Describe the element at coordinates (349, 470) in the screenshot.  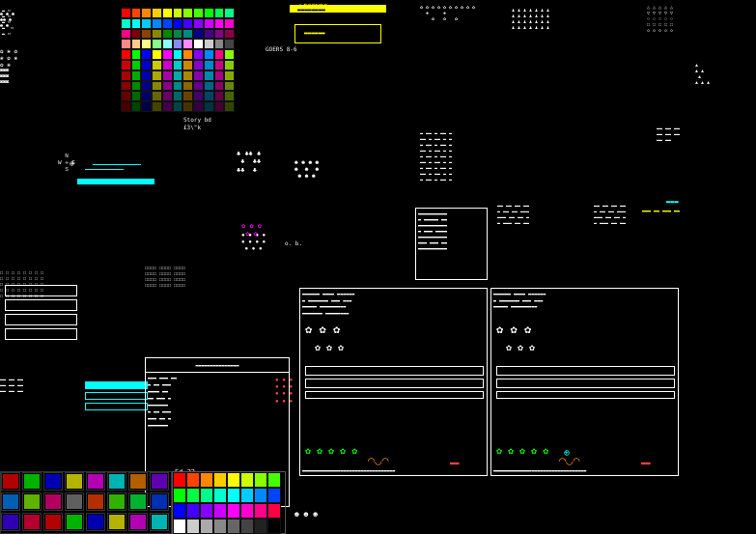
I see `section1-bottom-label: ▬▬▬▬▬▬▬▬▬▬▬▬▬▬▬▬▬▬▬▬▬▬▬▬▬▬▬▬▬▬▬▬` at that location.